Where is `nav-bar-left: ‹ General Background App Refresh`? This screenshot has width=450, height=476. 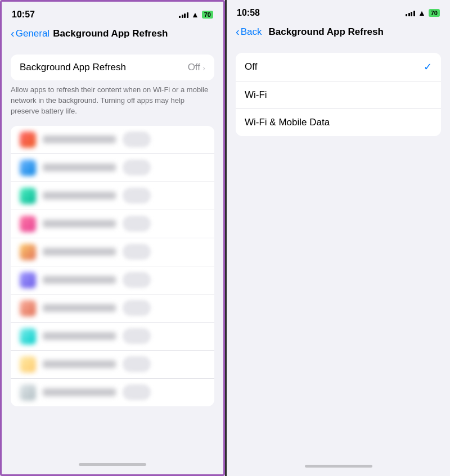 nav-bar-left: ‹ General Background App Refresh is located at coordinates (112, 35).